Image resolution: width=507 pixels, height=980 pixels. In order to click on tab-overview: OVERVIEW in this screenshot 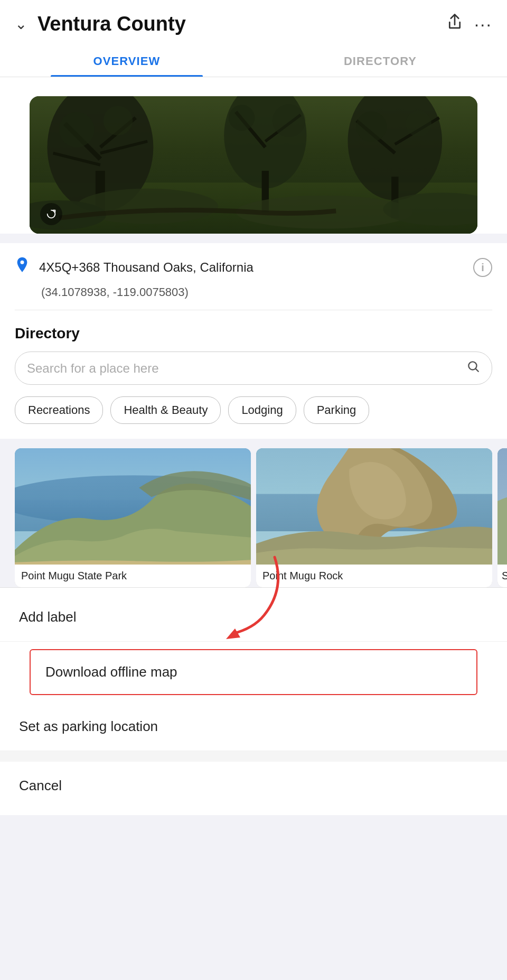, I will do `click(127, 60)`.